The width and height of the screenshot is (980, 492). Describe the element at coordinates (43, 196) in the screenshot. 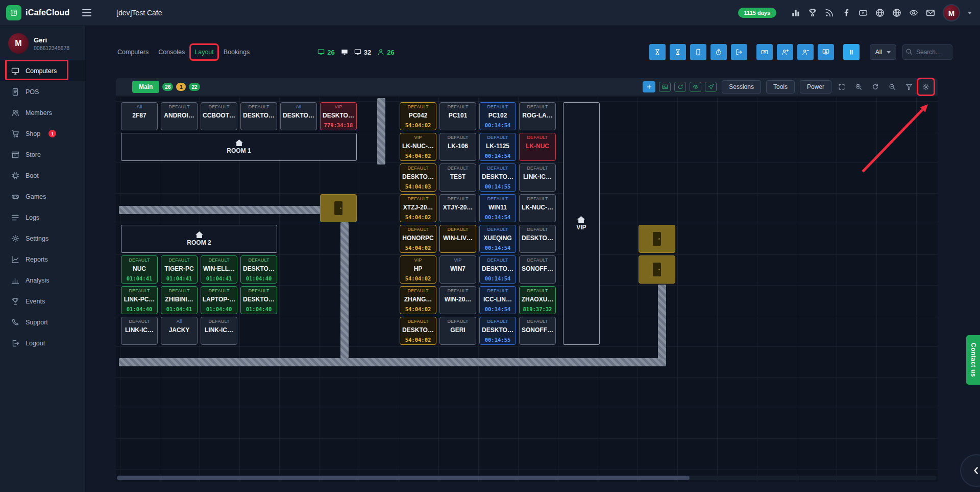

I see `sidebar-item-games: Games` at that location.